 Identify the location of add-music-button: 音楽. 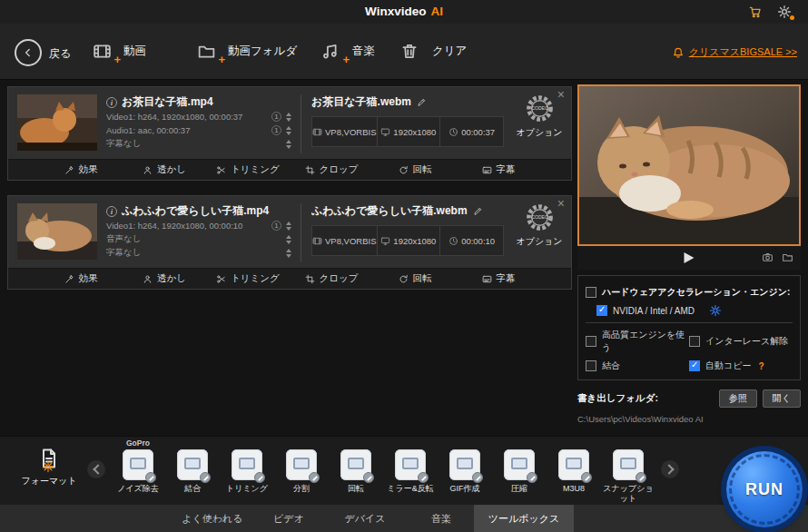
(347, 51).